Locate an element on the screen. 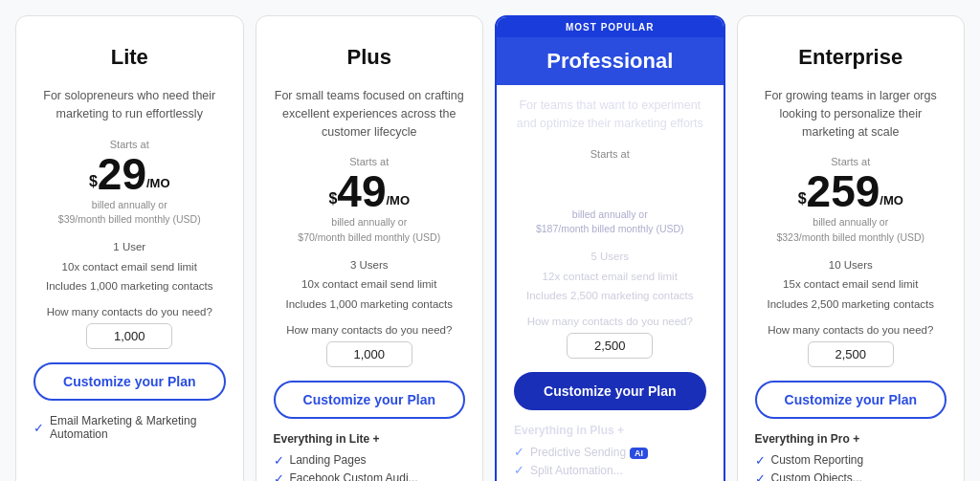  feature-text: Custom Reporting is located at coordinates (817, 460).